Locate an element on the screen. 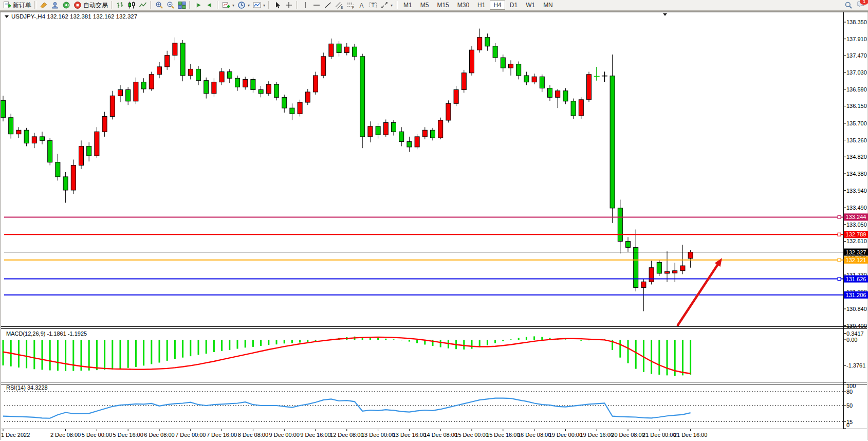 The image size is (868, 441). price-tick-label: 135.260 is located at coordinates (857, 140).